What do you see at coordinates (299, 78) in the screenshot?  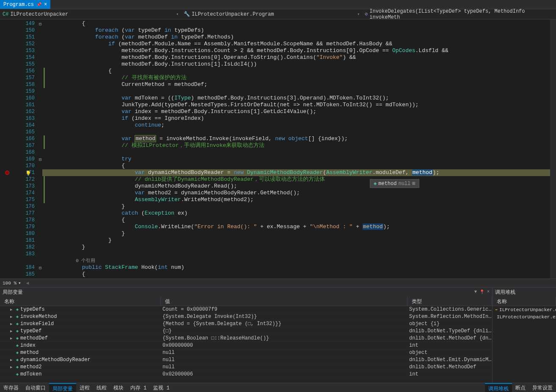 I see `code-line: // 寻找所有被保护的方法` at bounding box center [299, 78].